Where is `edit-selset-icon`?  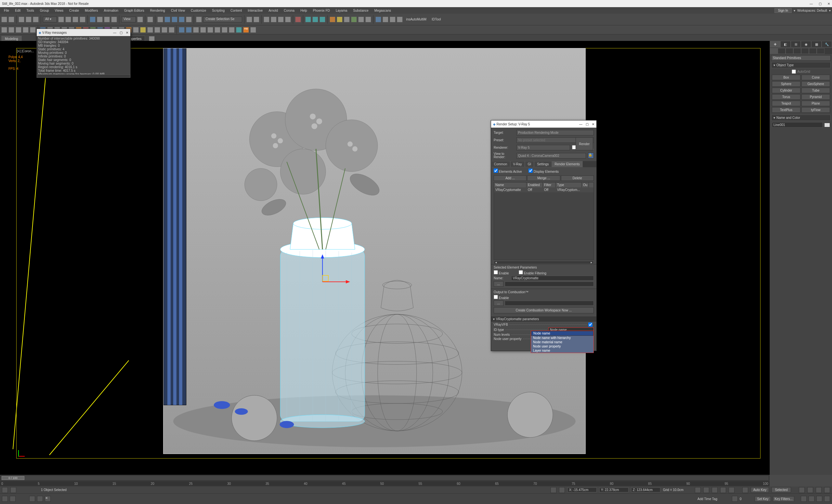
edit-selset-icon is located at coordinates (199, 20).